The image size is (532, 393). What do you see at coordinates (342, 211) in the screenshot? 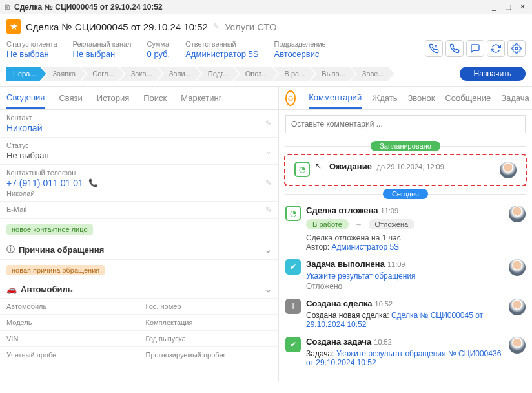
I see `postponed-title: Сделка отложена` at bounding box center [342, 211].